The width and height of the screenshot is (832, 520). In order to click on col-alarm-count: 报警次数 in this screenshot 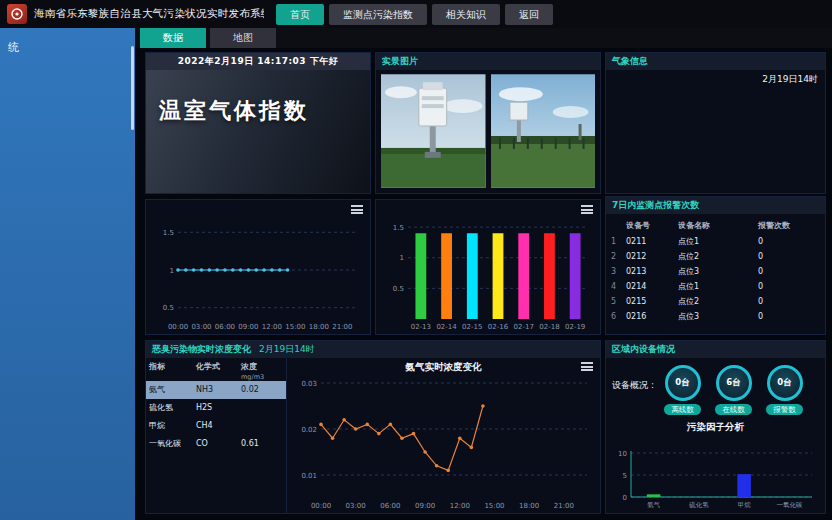, I will do `click(789, 226)`.